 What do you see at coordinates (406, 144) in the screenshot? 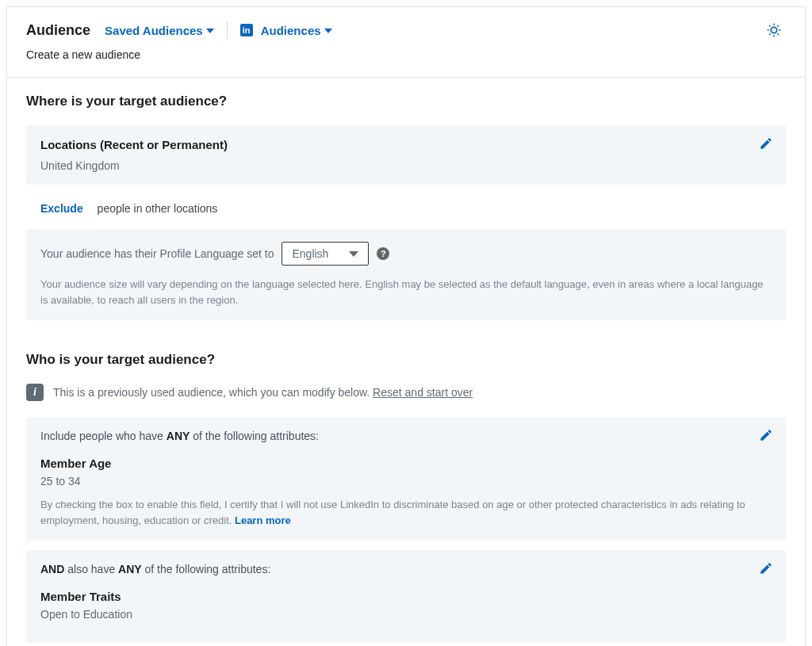
I see `locations-label: Locations (Recent or Permanent)` at bounding box center [406, 144].